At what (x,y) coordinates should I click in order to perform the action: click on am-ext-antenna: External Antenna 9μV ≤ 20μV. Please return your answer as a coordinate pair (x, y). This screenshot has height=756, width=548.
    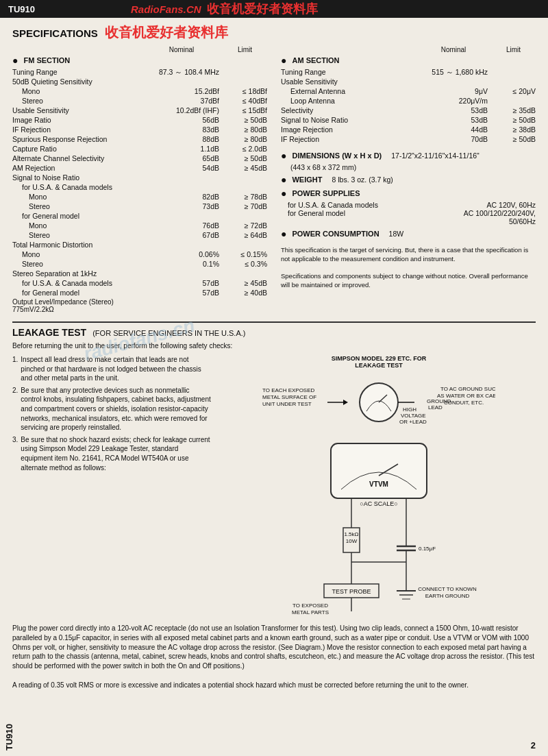
    Looking at the image, I should click on (408, 92).